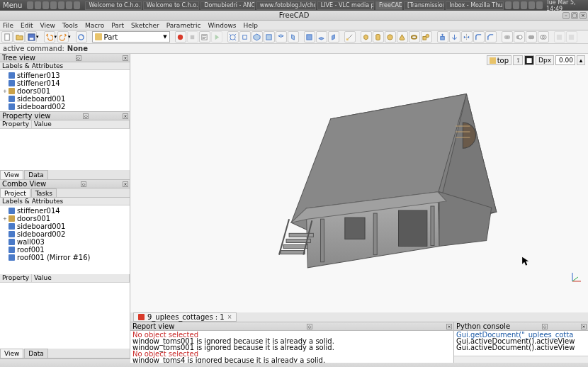 This screenshot has width=588, height=367. What do you see at coordinates (310, 37) in the screenshot?
I see `rear-view-button` at bounding box center [310, 37].